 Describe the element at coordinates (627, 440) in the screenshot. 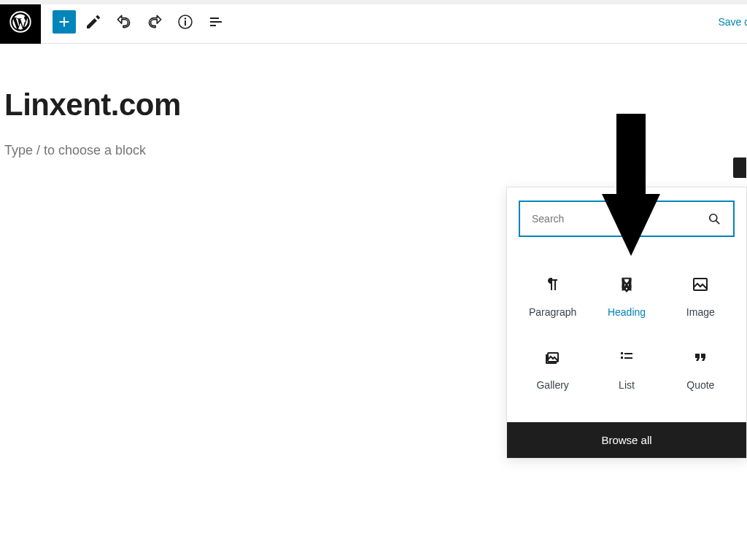

I see `browse-all-button: Browse all` at that location.